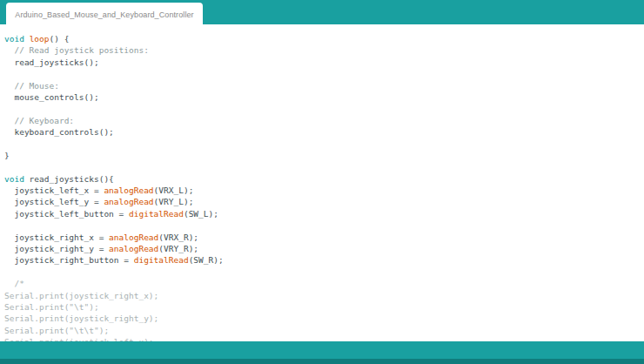 The width and height of the screenshot is (644, 364). What do you see at coordinates (322, 12) in the screenshot?
I see `editor-header-bar: Arduino_Based_Mouse_and_Keyboard_Control…` at bounding box center [322, 12].